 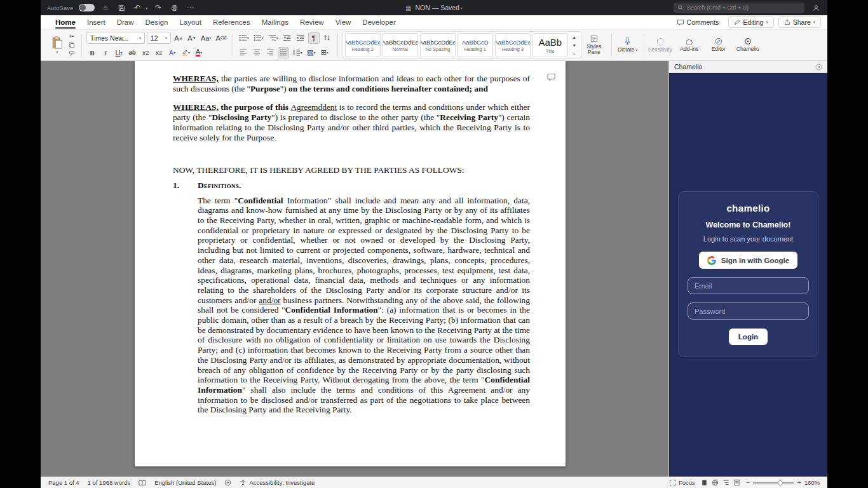 What do you see at coordinates (119, 53) in the screenshot?
I see `underline-button: U▾` at bounding box center [119, 53].